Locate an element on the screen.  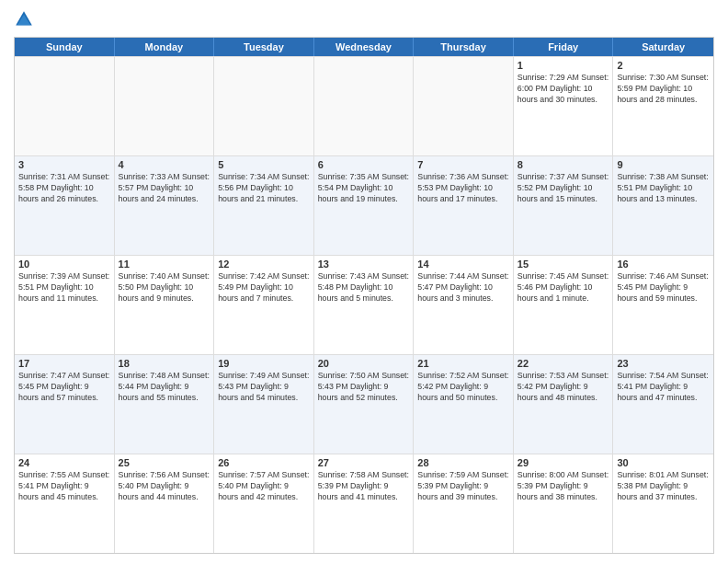
day-number: 28 is located at coordinates (463, 463).